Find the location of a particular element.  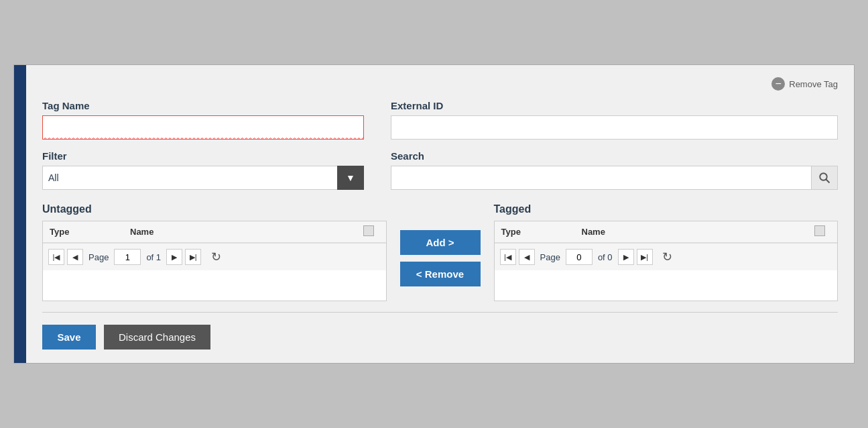

remove-tag-label: Remove Tag is located at coordinates (814, 85).